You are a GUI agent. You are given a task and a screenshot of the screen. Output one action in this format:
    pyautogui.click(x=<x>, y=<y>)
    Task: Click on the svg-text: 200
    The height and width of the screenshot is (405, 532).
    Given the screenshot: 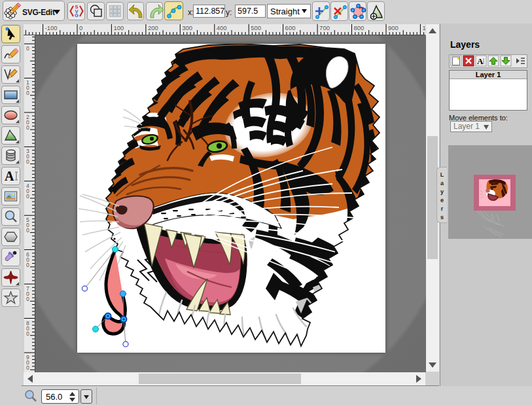 What is the action you would take?
    pyautogui.click(x=153, y=27)
    